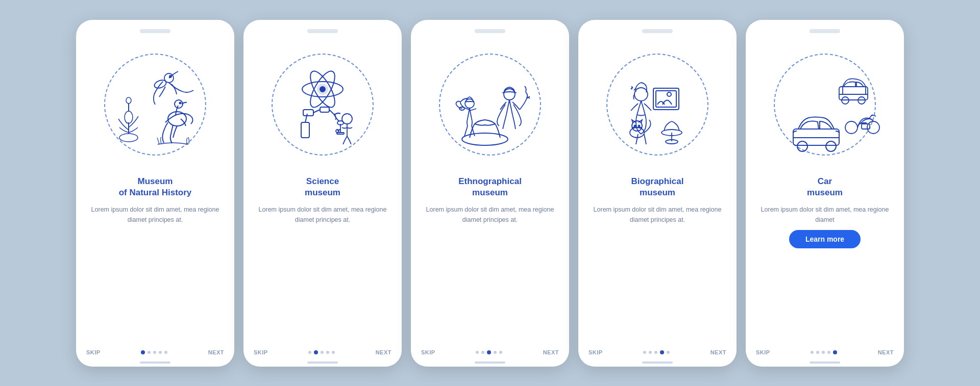 This screenshot has width=980, height=386. Describe the element at coordinates (384, 352) in the screenshot. I see `next-button-2: NEXT` at that location.